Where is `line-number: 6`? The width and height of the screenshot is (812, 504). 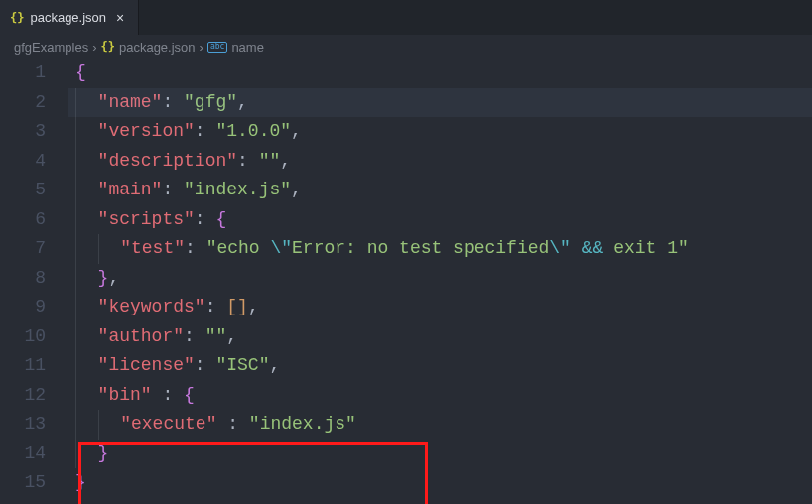
line-number: 6 is located at coordinates (23, 220).